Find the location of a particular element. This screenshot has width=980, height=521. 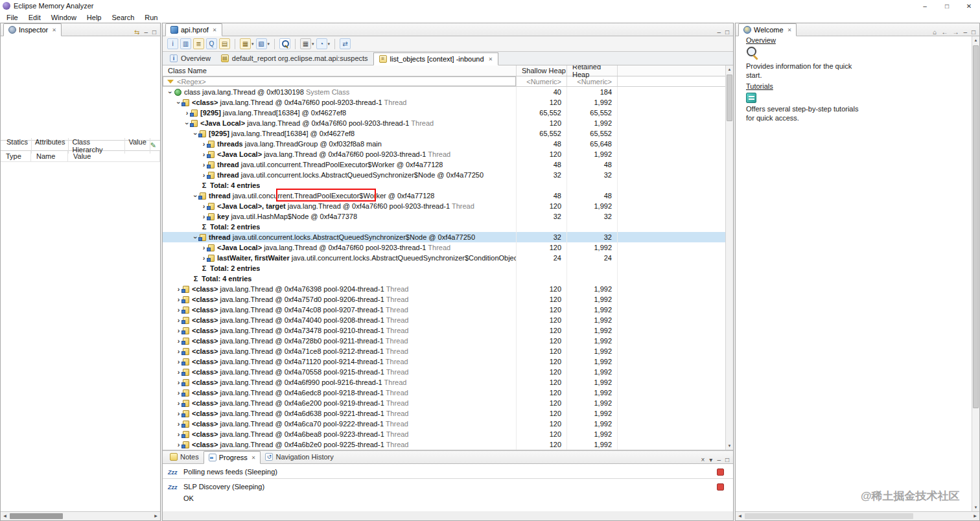

tree-row: <class> java.lang.Thread @ 0xf4a71120 po… is located at coordinates (444, 362).